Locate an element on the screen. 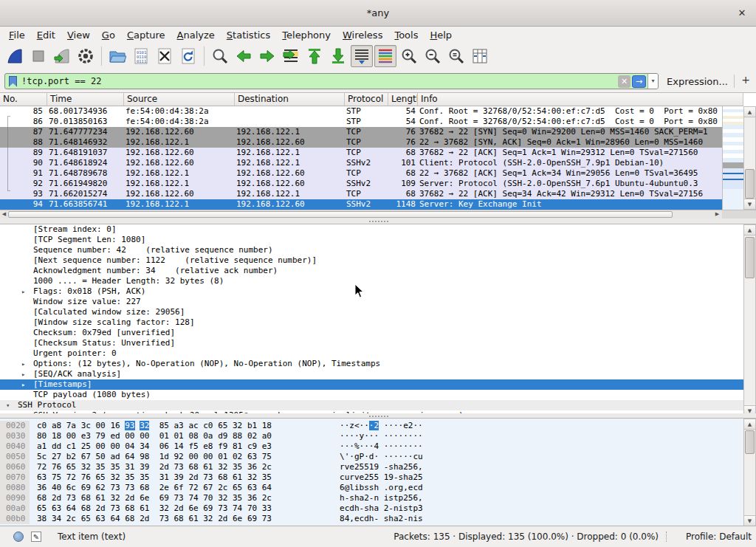  packet-row-86: 8670.013850163fe:54:00:d4:38:2aSTP54Conf… is located at coordinates (361, 122).